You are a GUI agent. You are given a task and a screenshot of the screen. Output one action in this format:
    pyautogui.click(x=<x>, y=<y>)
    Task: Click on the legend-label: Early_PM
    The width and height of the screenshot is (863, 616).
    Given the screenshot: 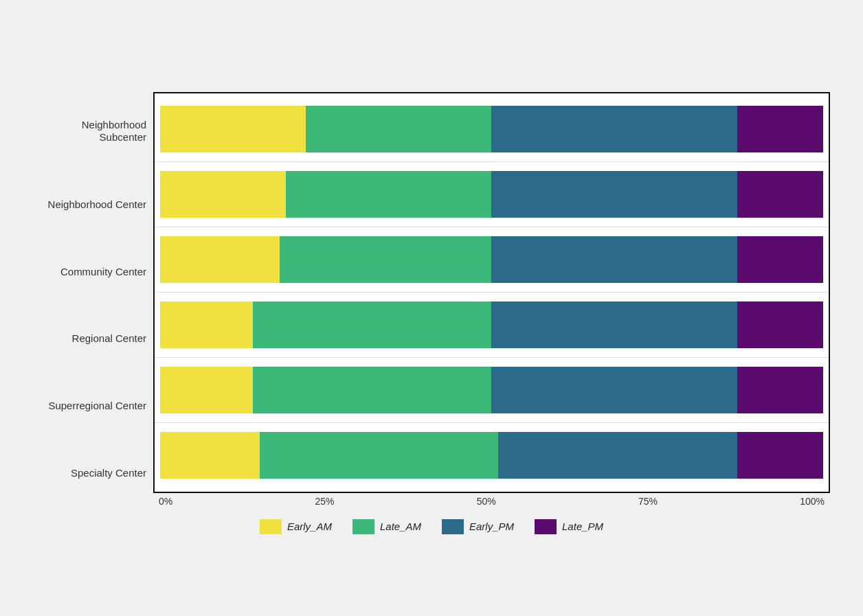 What is the action you would take?
    pyautogui.click(x=492, y=526)
    